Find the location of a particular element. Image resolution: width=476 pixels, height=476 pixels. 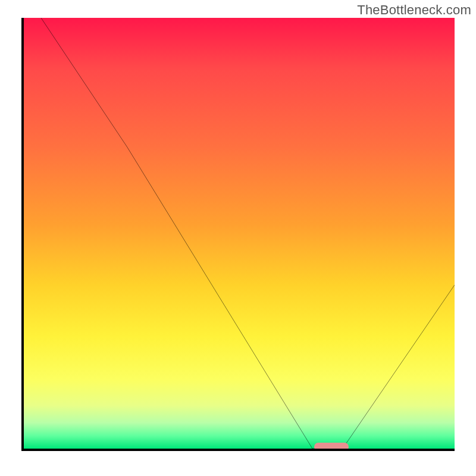

watermark-text: TheBottleneck.com is located at coordinates (414, 10).